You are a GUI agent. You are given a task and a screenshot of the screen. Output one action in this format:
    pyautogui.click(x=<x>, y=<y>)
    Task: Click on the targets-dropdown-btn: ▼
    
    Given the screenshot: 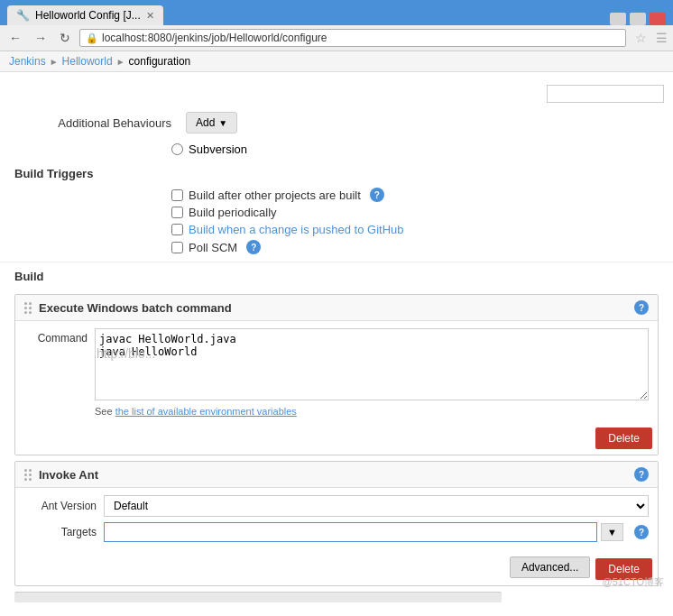 What is the action you would take?
    pyautogui.click(x=612, y=532)
    